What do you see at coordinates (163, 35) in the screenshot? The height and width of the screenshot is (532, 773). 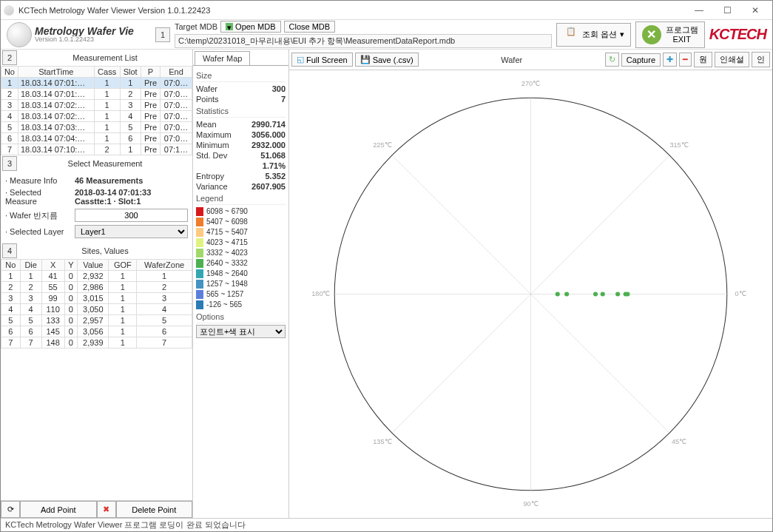 I see `step-1-badge: 1` at bounding box center [163, 35].